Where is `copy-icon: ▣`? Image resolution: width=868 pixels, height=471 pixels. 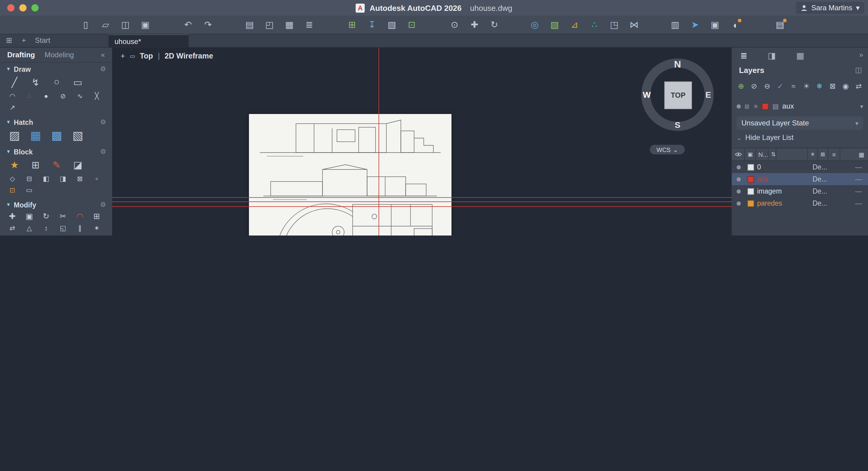
copy-icon: ▣ is located at coordinates (29, 216).